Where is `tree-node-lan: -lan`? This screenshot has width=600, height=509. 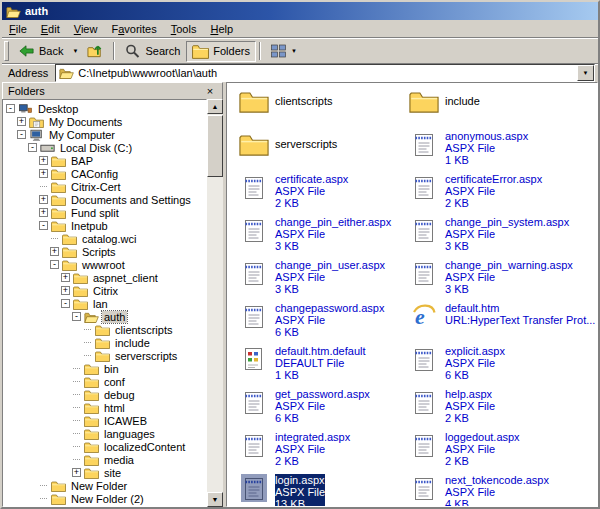 tree-node-lan: -lan is located at coordinates (104, 304).